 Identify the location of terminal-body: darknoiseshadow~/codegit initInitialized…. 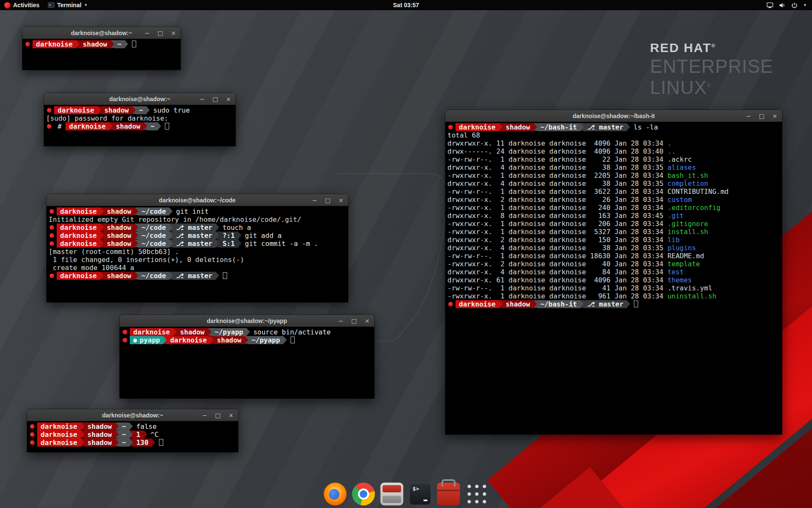
(197, 254).